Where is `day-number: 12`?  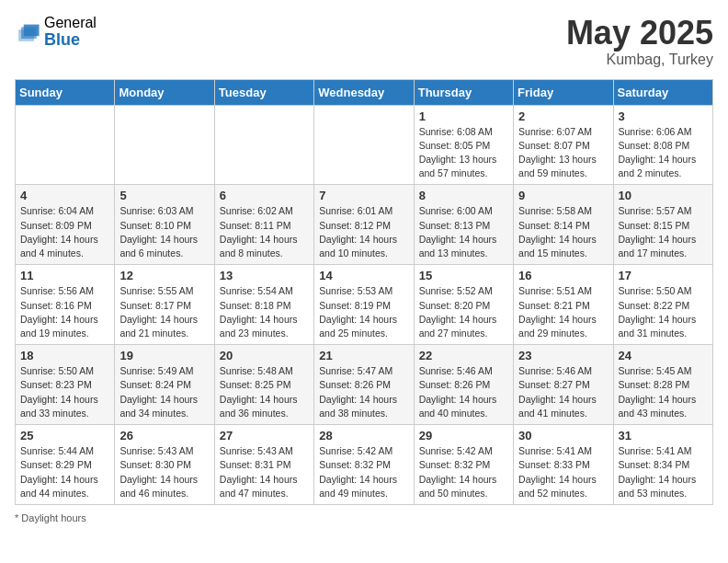 day-number: 12 is located at coordinates (164, 276).